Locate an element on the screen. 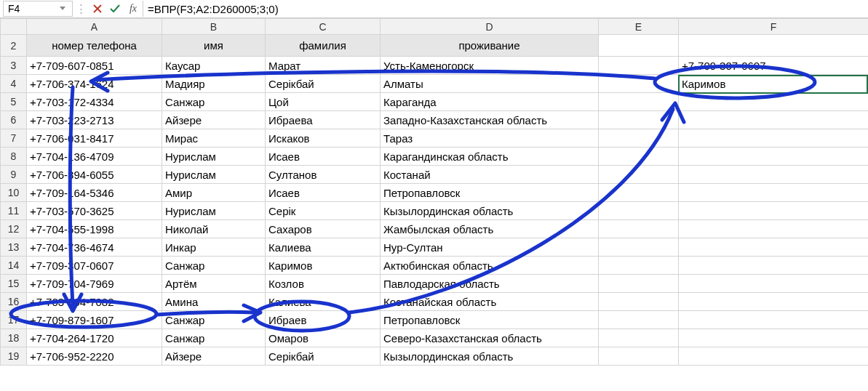 The height and width of the screenshot is (391, 868). cell-F2 is located at coordinates (774, 46).